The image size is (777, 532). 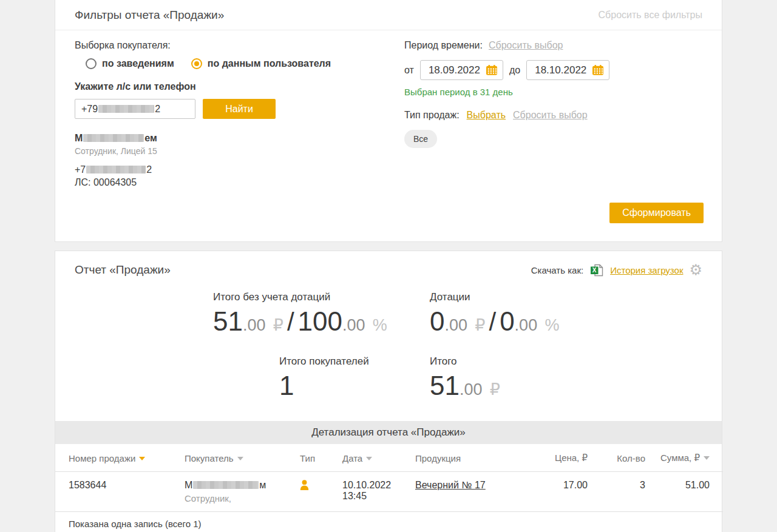 What do you see at coordinates (557, 492) in the screenshot?
I see `price-cell: 17.00` at bounding box center [557, 492].